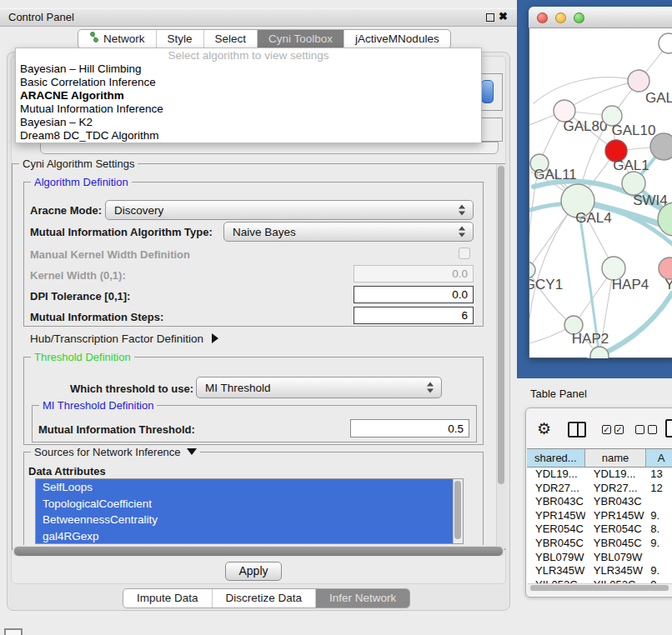 This screenshot has width=672, height=635. I want to click on algorithm-definition-title: Algorithm Definition, so click(82, 182).